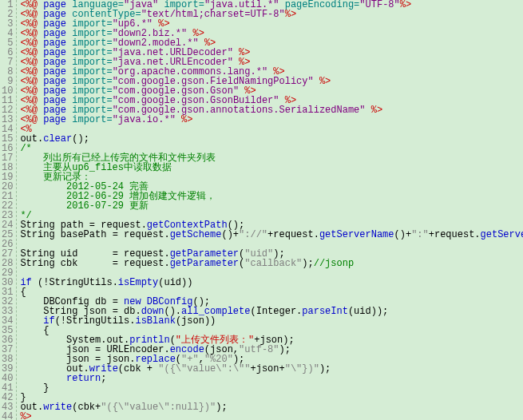 Image resolution: width=523 pixels, height=420 pixels. Describe the element at coordinates (86, 407) in the screenshot. I see `code-token: (cbk+` at that location.